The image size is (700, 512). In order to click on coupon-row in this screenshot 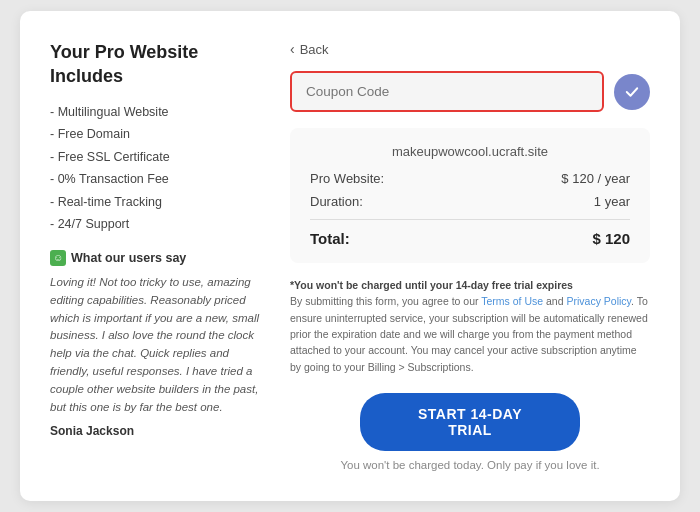, I will do `click(470, 92)`.